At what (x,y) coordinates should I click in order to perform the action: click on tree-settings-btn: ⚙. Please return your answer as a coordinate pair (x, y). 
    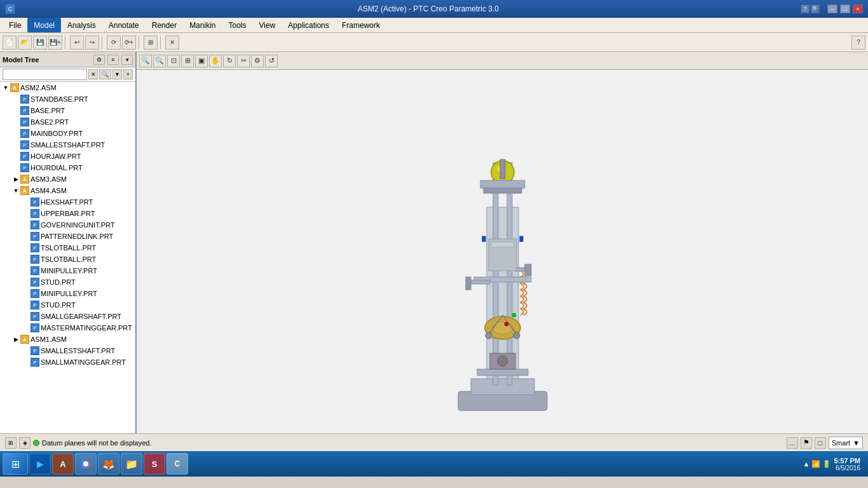
    Looking at the image, I should click on (99, 60).